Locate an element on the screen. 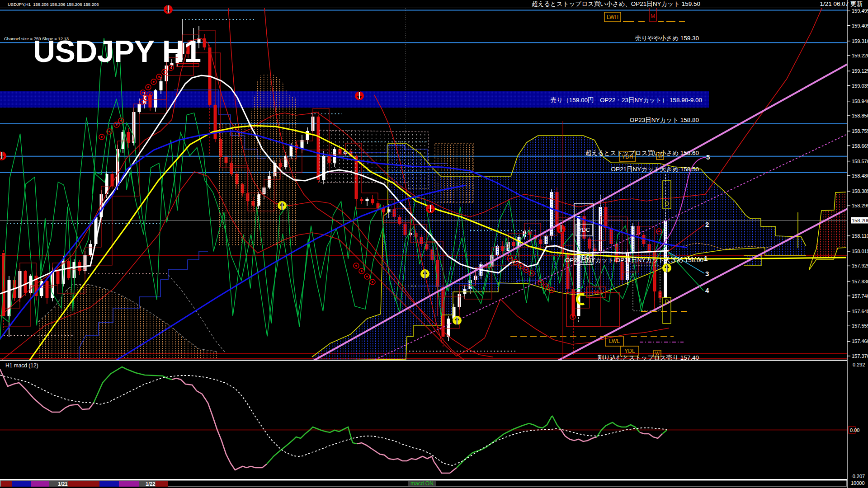 The image size is (868, 488). svg-text: 158.570 is located at coordinates (860, 161).